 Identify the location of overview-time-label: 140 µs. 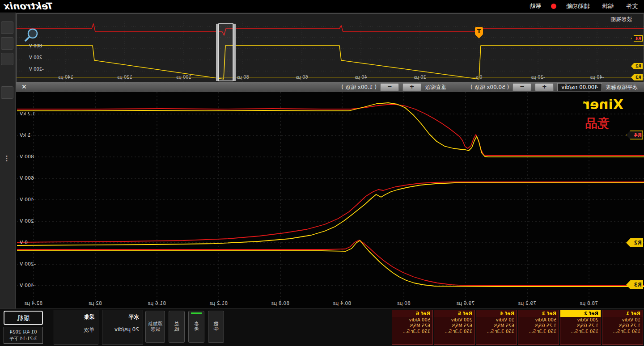
(66, 77).